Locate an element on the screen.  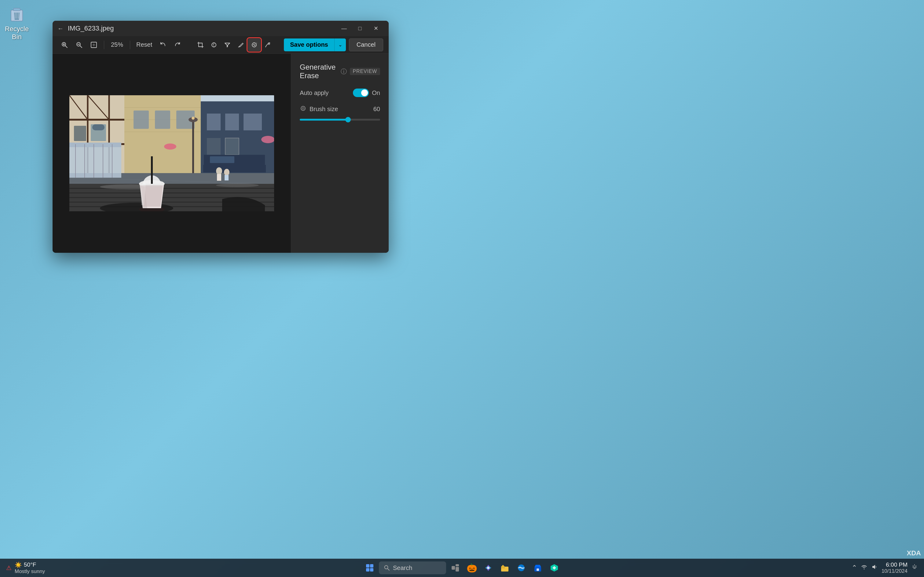
toolbar-right: Save options ⌄ Cancel is located at coordinates (334, 45).